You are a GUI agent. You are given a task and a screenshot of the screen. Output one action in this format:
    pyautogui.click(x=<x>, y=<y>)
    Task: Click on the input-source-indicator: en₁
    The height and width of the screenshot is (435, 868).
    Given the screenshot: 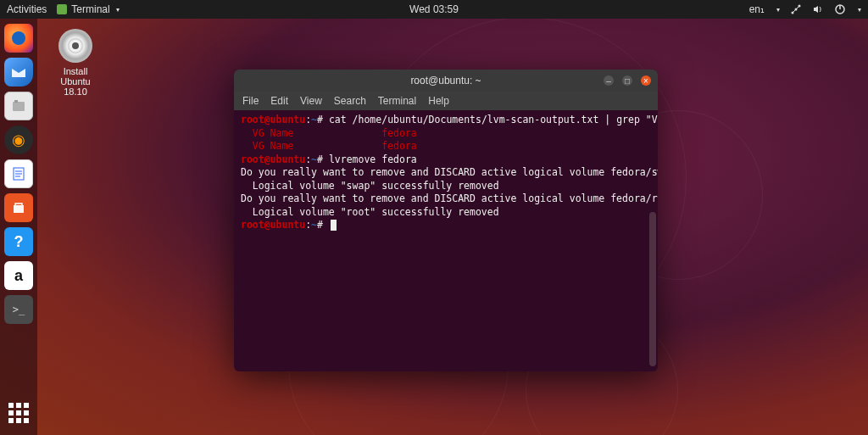 What is the action you would take?
    pyautogui.click(x=757, y=9)
    